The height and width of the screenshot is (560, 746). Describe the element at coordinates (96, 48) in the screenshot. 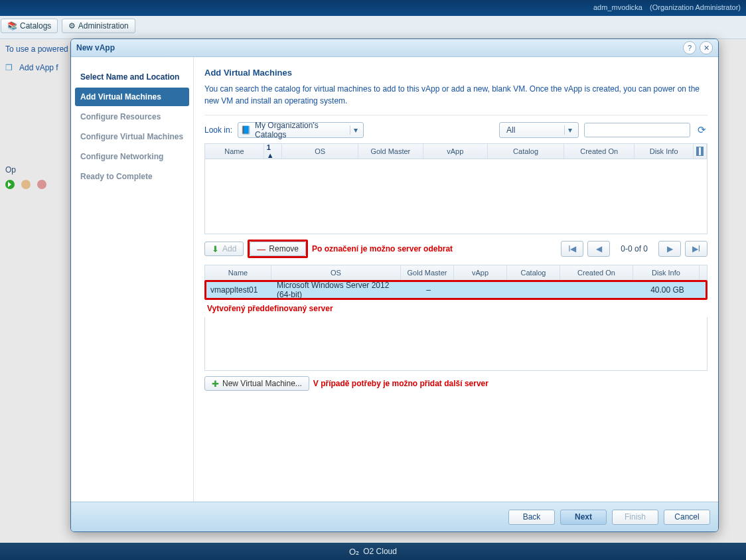

I see `dialog-title: New vApp` at that location.